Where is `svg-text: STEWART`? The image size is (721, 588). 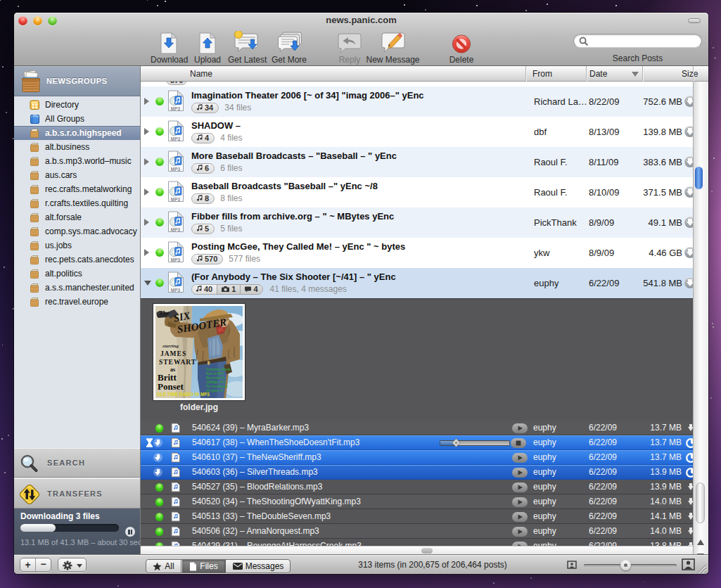 svg-text: STEWART is located at coordinates (177, 362).